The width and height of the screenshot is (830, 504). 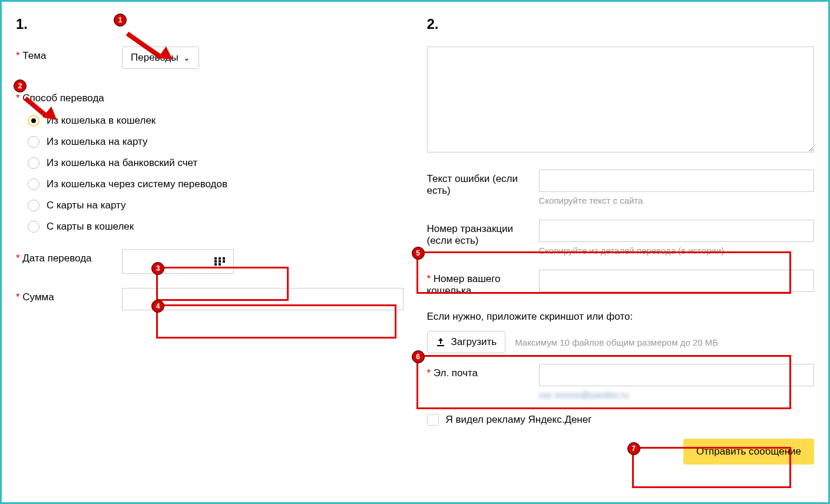 I want to click on chevron-down-icon: ⌄, so click(x=187, y=58).